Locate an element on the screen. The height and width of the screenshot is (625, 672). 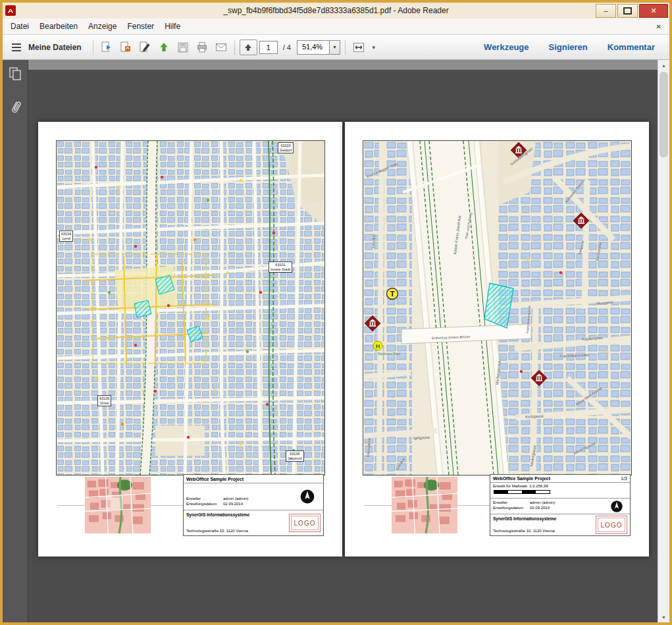
my-files-button: Meine Dateien is located at coordinates (58, 47).